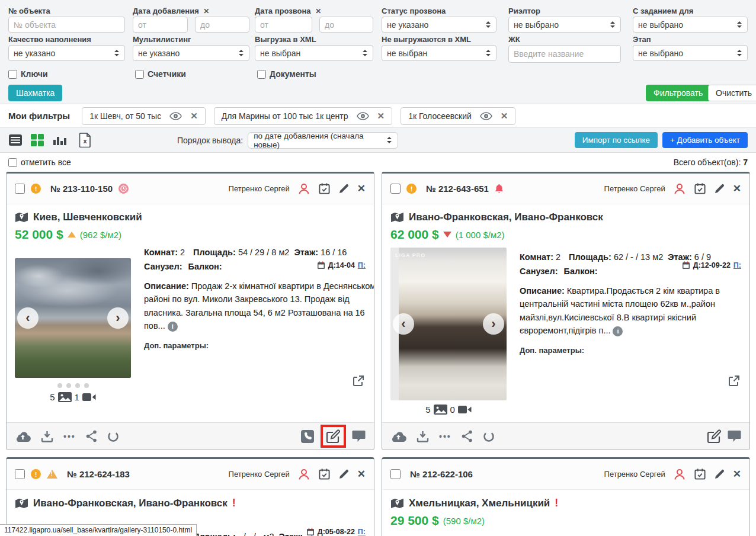 This screenshot has height=536, width=756. Describe the element at coordinates (318, 11) in the screenshot. I see `clear-date-call-icon: ✕` at that location.